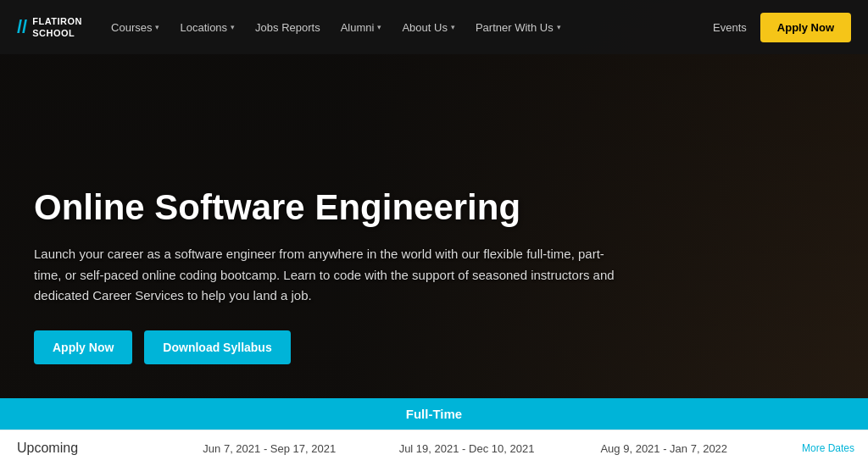 The image size is (868, 466). Describe the element at coordinates (83, 347) in the screenshot. I see `hero-apply-now-button: Apply Now` at that location.